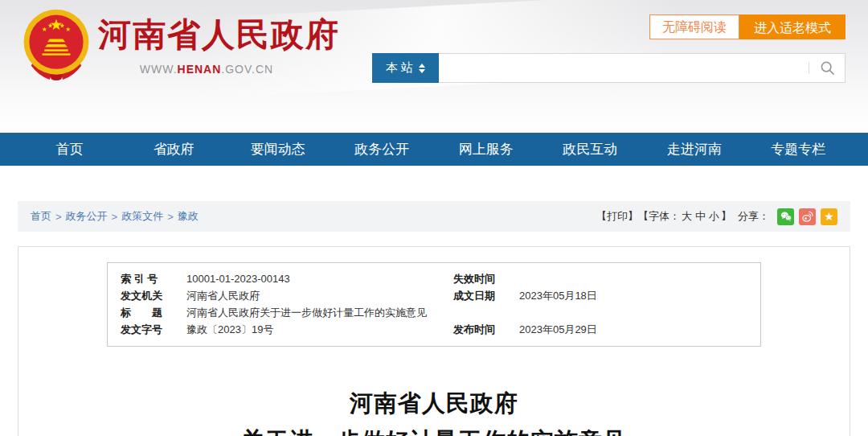  Describe the element at coordinates (617, 216) in the screenshot. I see `print-button: 【打印】` at that location.